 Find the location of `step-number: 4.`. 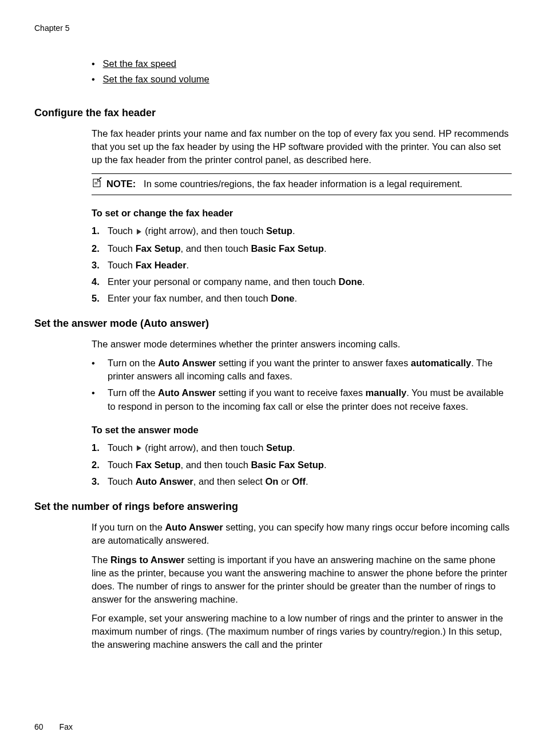

step-number: 4. is located at coordinates (100, 282).